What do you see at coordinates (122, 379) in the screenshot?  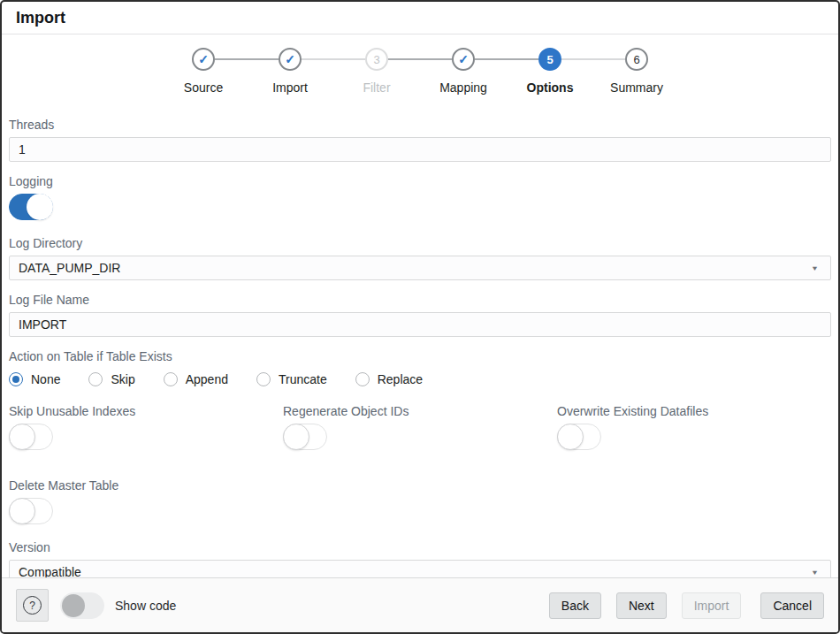 I see `radio-skip-label: Skip` at bounding box center [122, 379].